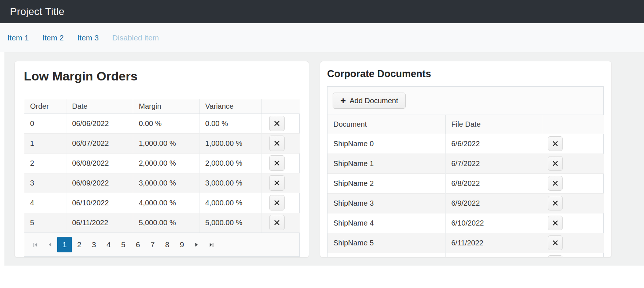 The image size is (644, 288). I want to click on first-page-icon, so click(35, 245).